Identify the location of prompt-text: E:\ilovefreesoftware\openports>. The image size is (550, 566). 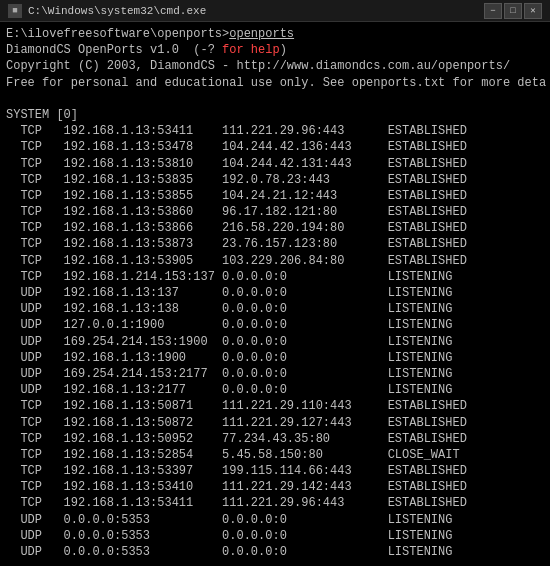
(118, 34).